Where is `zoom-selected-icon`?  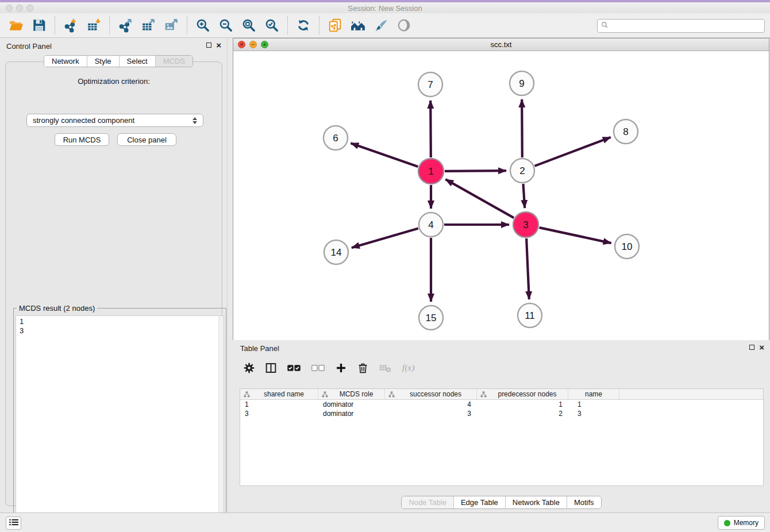 zoom-selected-icon is located at coordinates (272, 25).